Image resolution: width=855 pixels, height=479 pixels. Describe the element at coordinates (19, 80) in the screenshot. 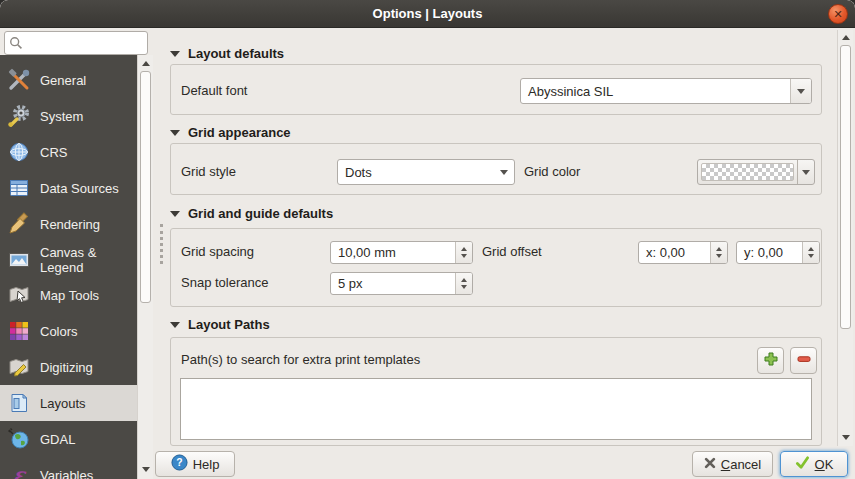

I see `tools-icon` at that location.